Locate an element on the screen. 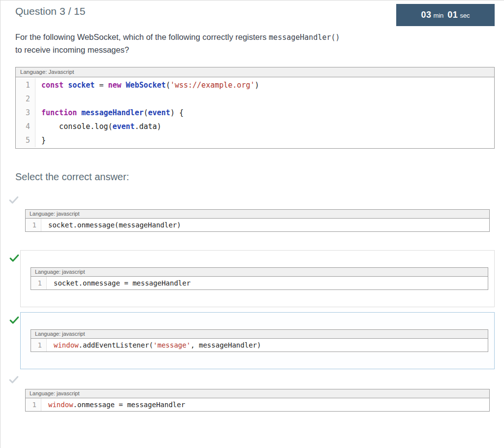  timer-seconds: 01 is located at coordinates (453, 15).